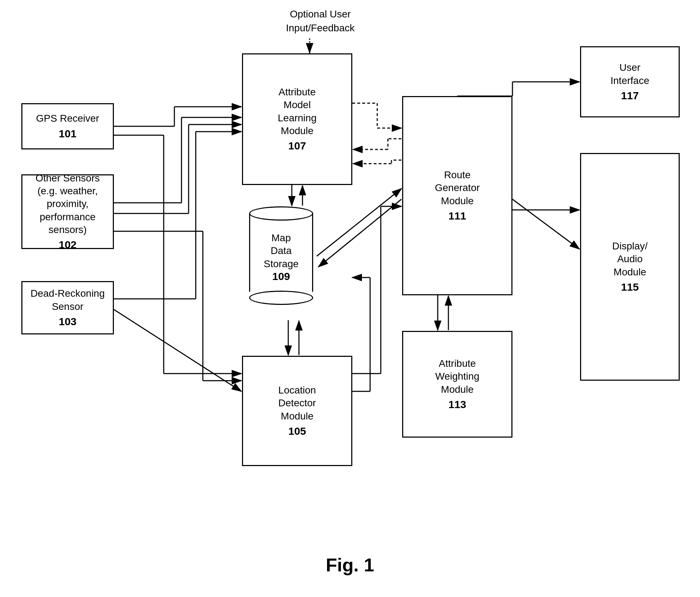  Describe the element at coordinates (281, 253) in the screenshot. I see `cyl-body: Map Data Storage 109` at that location.